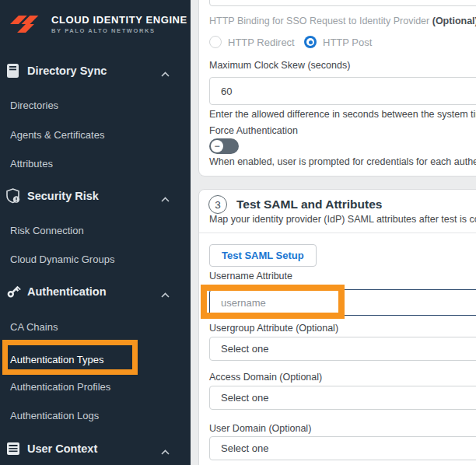  Describe the element at coordinates (95, 449) in the screenshot. I see `sidebar-section-user-context: User Context` at that location.